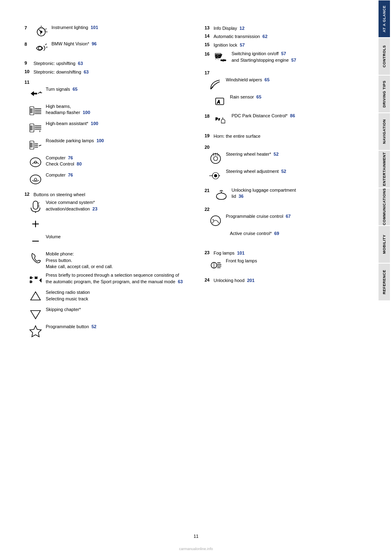  What do you see at coordinates (384, 19) in the screenshot?
I see `sidebar-tab-at-a-glance: At a glance` at bounding box center [384, 19].